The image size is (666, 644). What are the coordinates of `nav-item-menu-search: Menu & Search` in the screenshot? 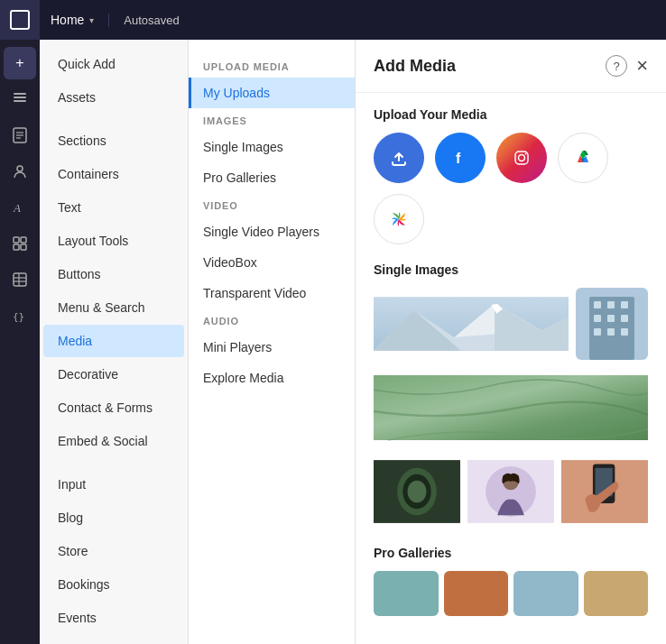 It's located at (114, 308).